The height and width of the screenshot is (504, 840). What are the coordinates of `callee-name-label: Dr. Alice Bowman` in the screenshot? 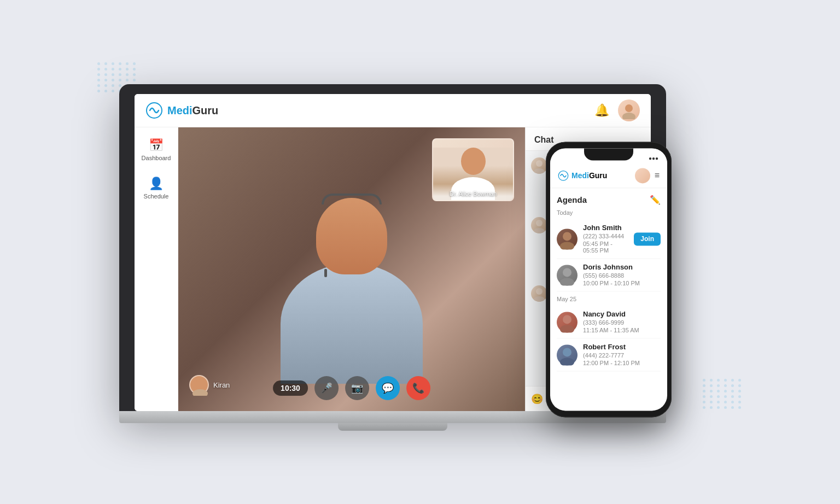 It's located at (473, 194).